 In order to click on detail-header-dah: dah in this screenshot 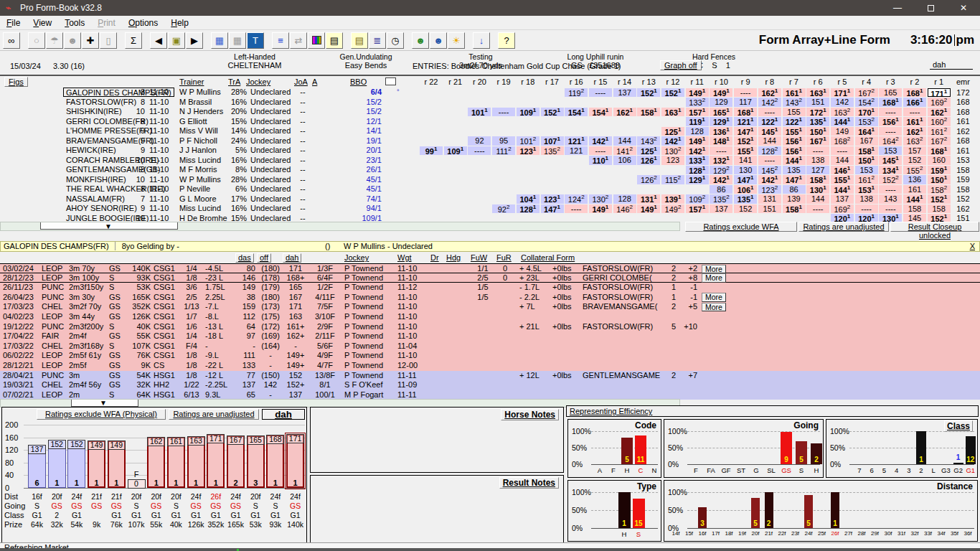, I will do `click(292, 258)`.